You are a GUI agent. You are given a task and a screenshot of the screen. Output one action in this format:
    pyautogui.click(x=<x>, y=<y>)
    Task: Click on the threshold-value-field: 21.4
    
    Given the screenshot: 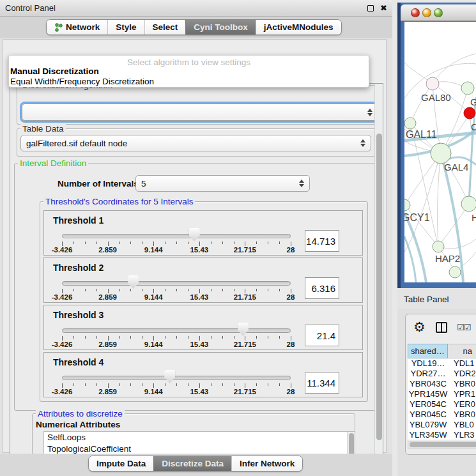 What is the action you would take?
    pyautogui.click(x=322, y=335)
    